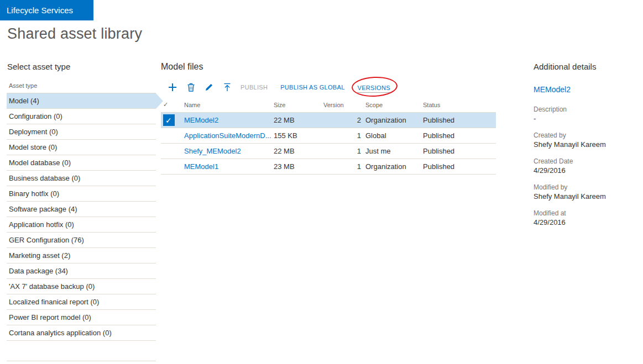  I want to click on detail-field-label: Created by, so click(586, 135).